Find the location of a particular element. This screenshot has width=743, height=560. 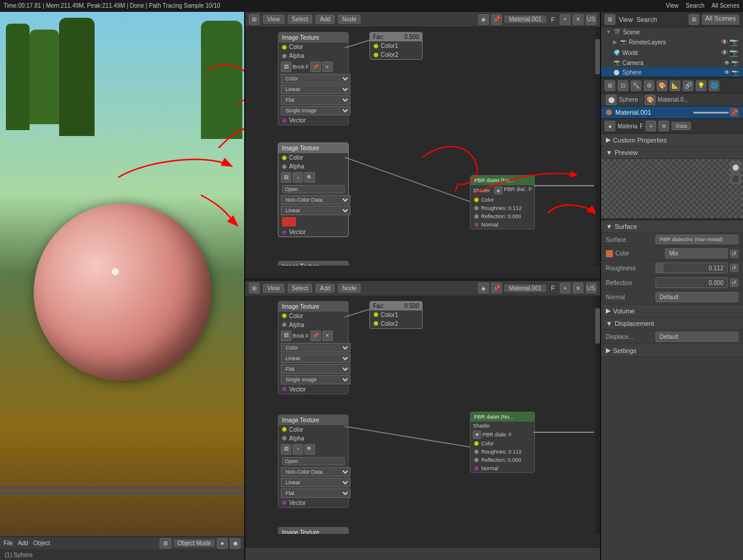

prop-icon-2: ⊡ is located at coordinates (623, 86).